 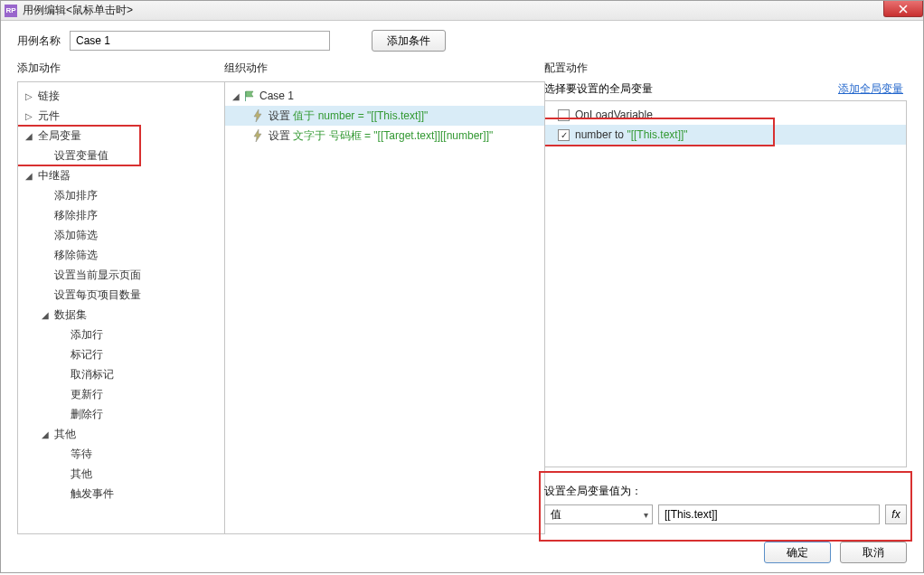 I want to click on tree-unmark: 取消标记, so click(x=121, y=374).